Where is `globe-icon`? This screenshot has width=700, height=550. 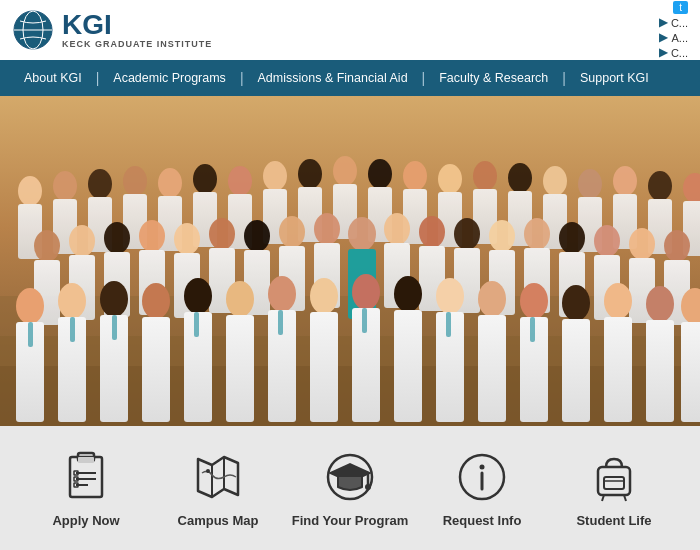
globe-icon is located at coordinates (33, 30).